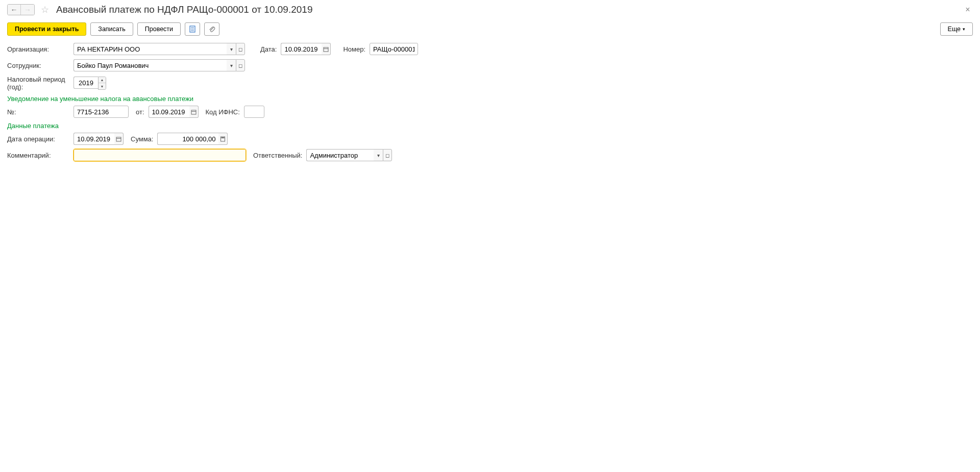  What do you see at coordinates (957, 29) in the screenshot?
I see `more-button: Еще ▾` at bounding box center [957, 29].